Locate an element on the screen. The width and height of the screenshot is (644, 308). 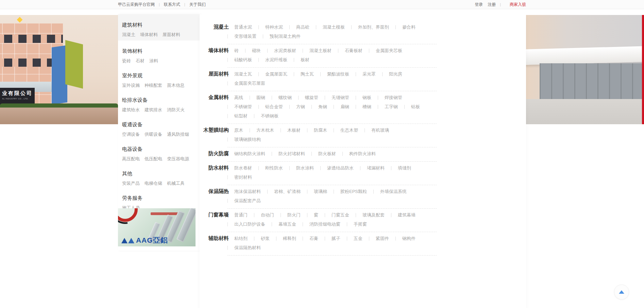
category-link: 防水涂料 is located at coordinates (305, 168).